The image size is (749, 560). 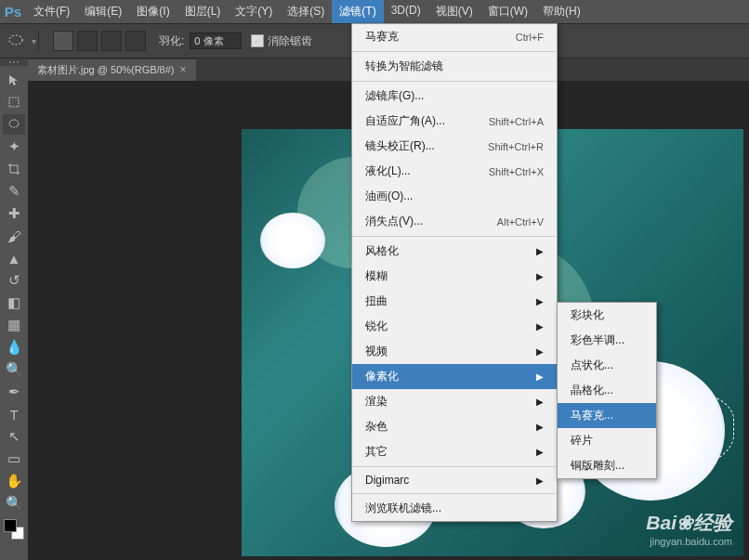 What do you see at coordinates (374, 11) in the screenshot?
I see `menubar: Ps 文件(F)编辑(E)图像(I)图层(L)文字(Y)选择(S)滤镜(T)3D…` at bounding box center [374, 11].